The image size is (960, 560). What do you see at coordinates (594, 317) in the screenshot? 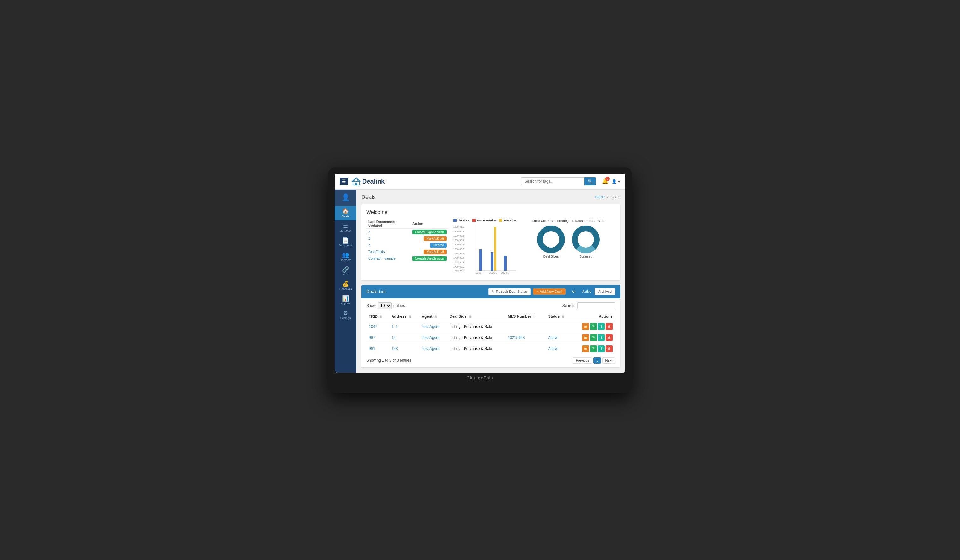
I see `col-actions: Actions` at bounding box center [594, 317].